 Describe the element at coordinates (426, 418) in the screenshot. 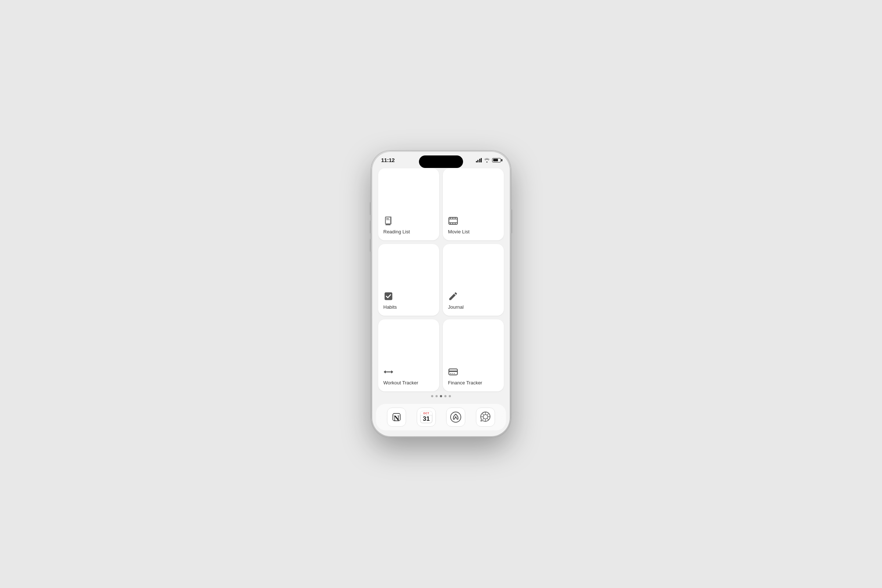

I see `svg-text: 31` at that location.